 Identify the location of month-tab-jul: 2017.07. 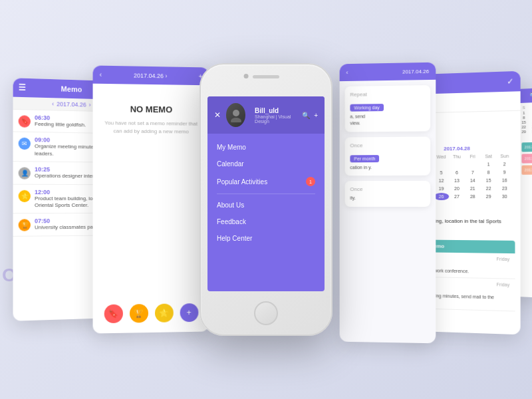
(527, 170).